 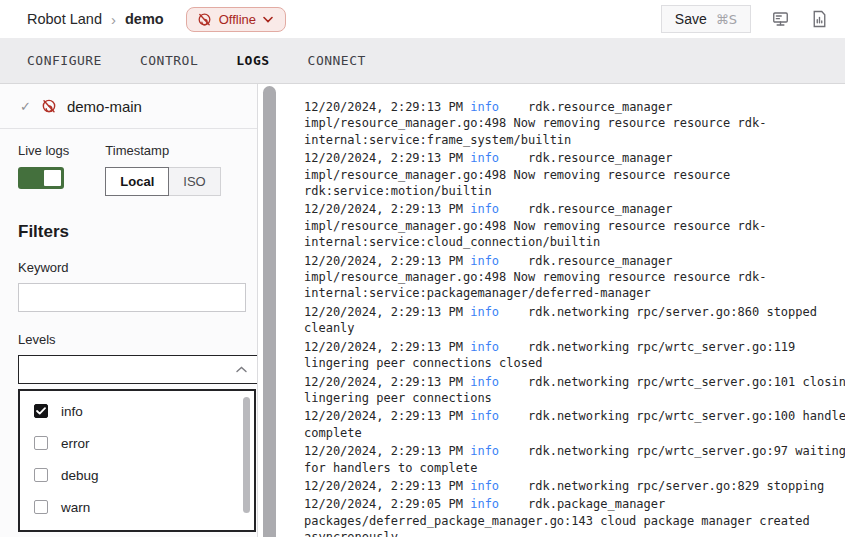 What do you see at coordinates (422, 61) in the screenshot?
I see `tab-bar: CONFIGURECONTROLLOGSCONNECT` at bounding box center [422, 61].